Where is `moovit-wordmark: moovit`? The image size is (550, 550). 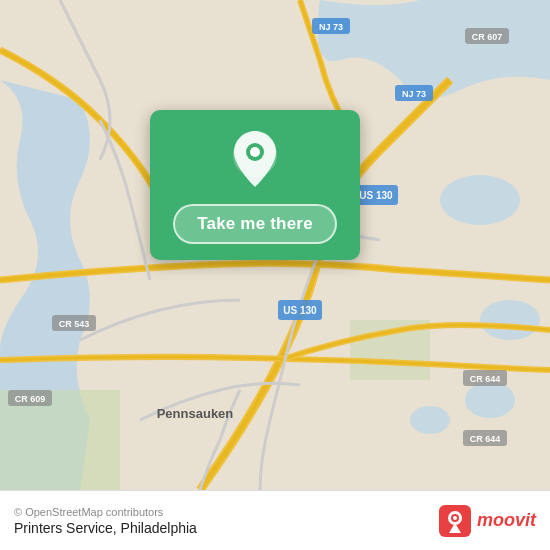
moovit-wordmark: moovit is located at coordinates (506, 520).